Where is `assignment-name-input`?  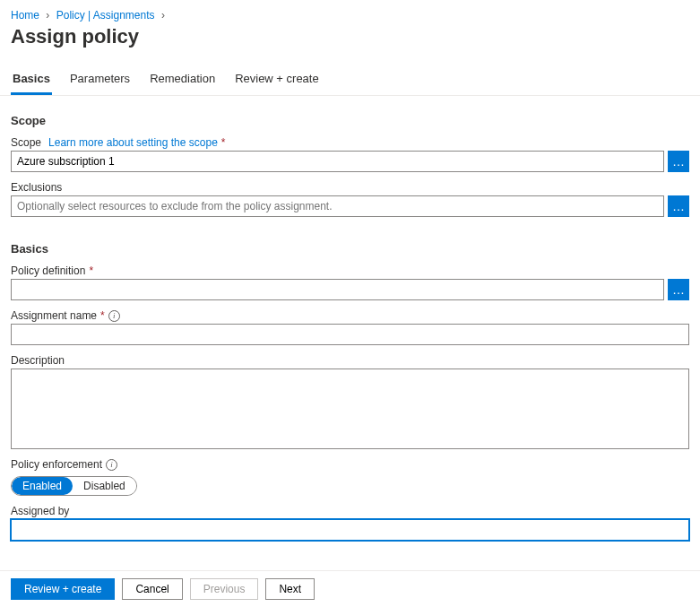
assignment-name-input is located at coordinates (350, 334).